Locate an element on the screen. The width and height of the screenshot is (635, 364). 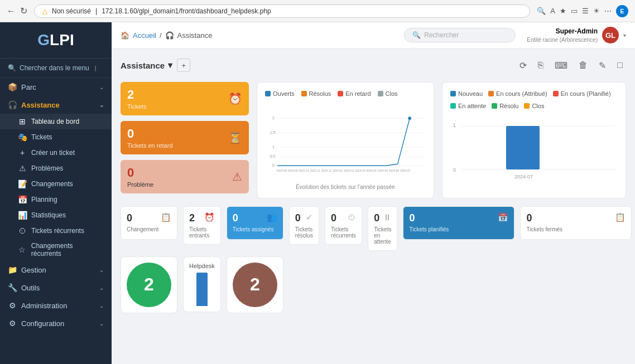
user-avatar: GL is located at coordinates (610, 35).